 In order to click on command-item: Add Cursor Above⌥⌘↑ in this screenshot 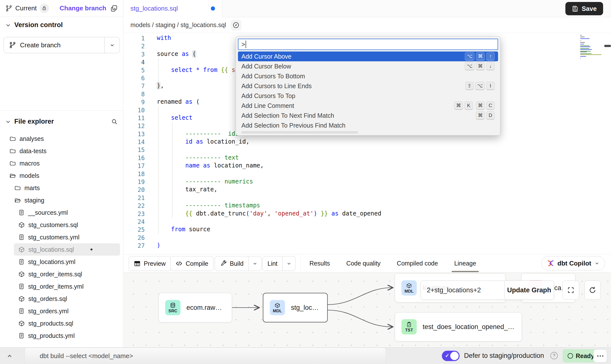, I will do `click(368, 56)`.